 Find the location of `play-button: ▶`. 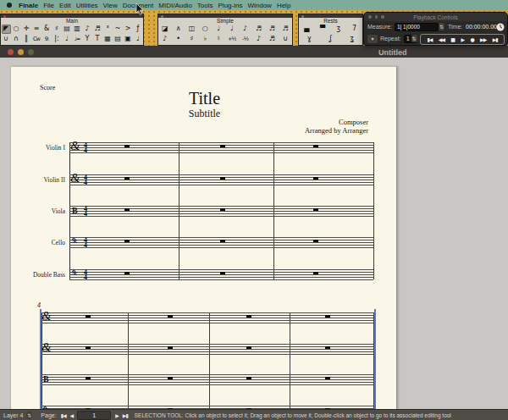

play-button: ▶ is located at coordinates (462, 39).